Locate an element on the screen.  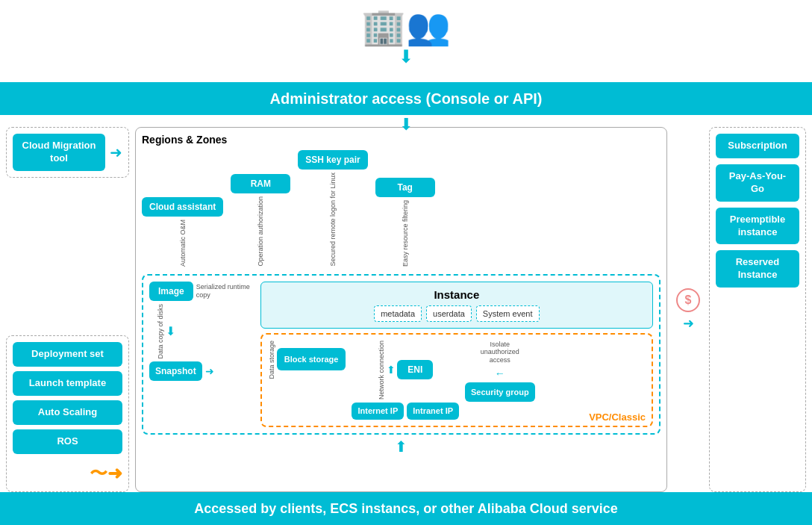
image-row: Image Serialized runtime copy is located at coordinates (203, 291).